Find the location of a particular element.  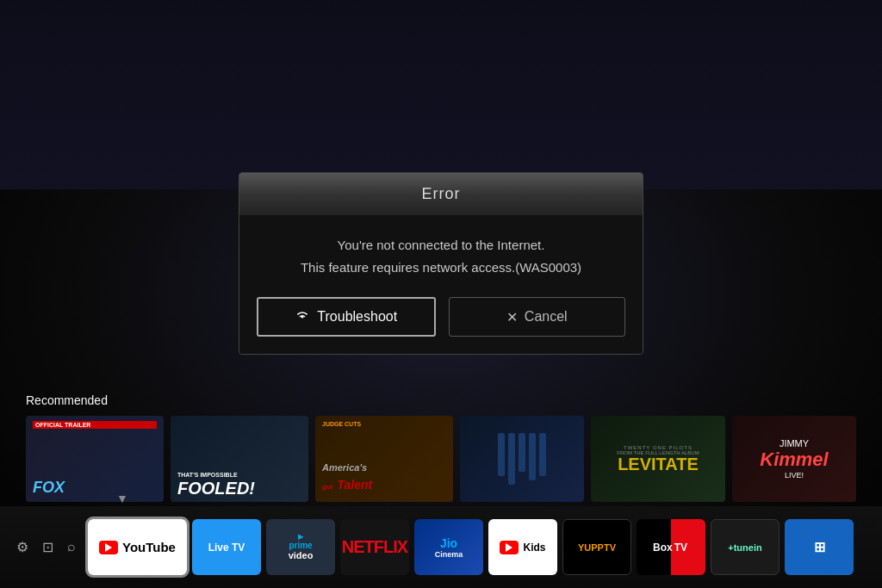

app-tile-more: ⊞ is located at coordinates (819, 548).